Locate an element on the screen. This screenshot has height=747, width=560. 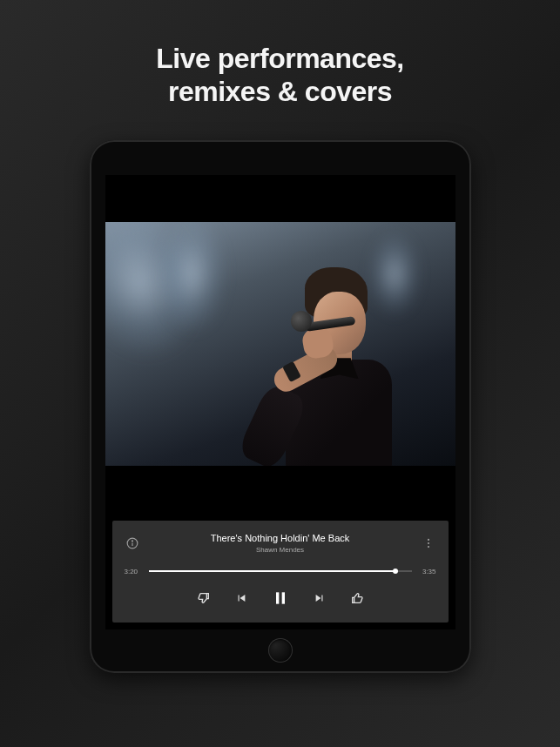
time-total: 3:35 is located at coordinates (428, 571).